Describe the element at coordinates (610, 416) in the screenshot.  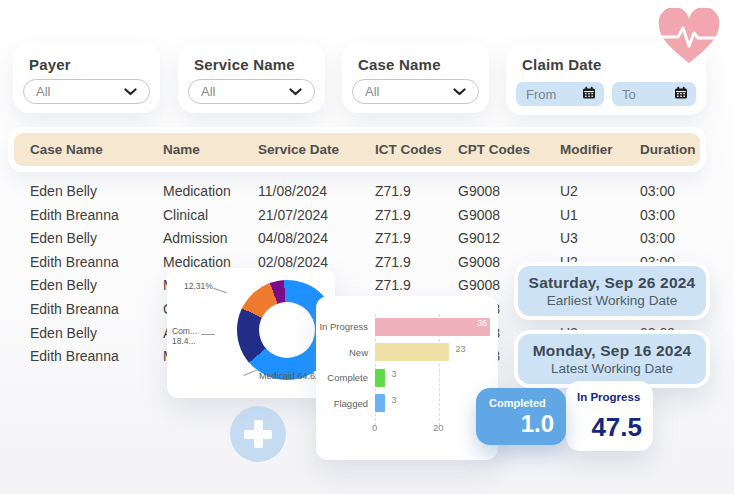
I see `in-progress-stat-card: In Progress 47.5` at that location.